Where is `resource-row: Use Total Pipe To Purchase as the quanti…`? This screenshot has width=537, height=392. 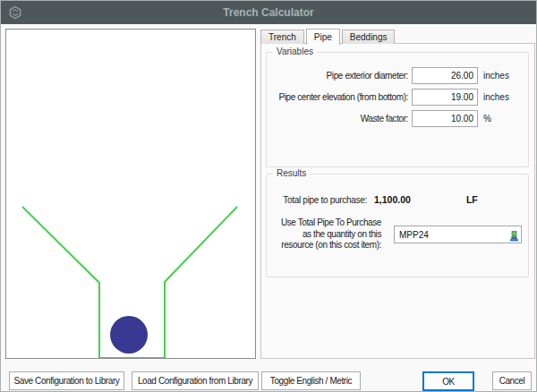 resource-row: Use Total Pipe To Purchase as the quanti… is located at coordinates (397, 234).